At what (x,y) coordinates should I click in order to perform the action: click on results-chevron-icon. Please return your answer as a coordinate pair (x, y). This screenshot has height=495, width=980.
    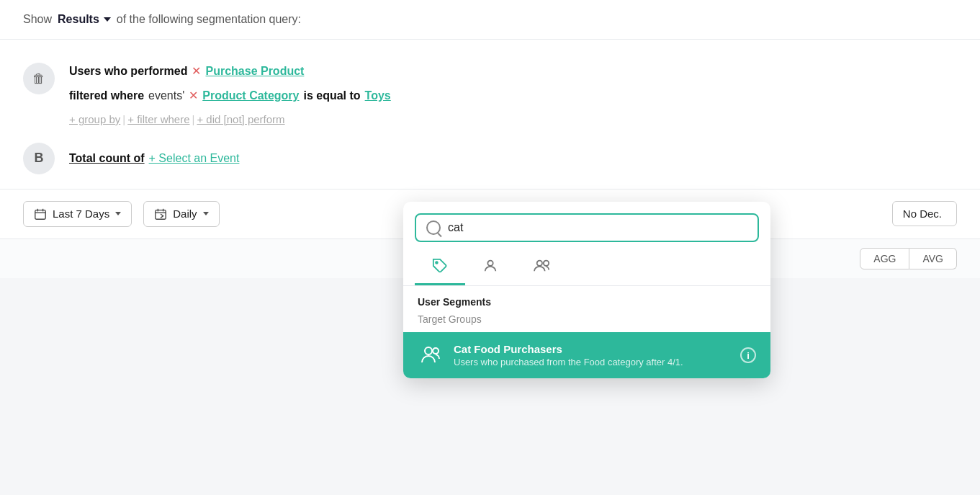
    Looking at the image, I should click on (107, 19).